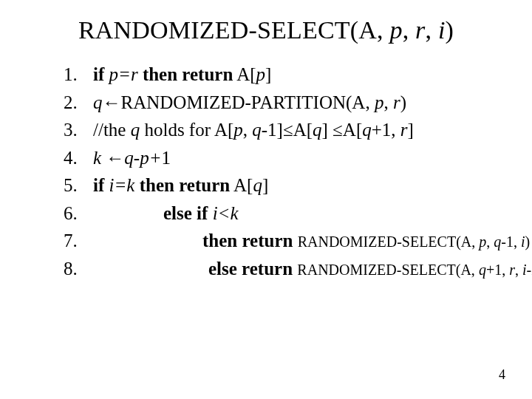 The image size is (532, 399). Describe the element at coordinates (305, 158) in the screenshot. I see `line-content: k ←q-p+1` at that location.